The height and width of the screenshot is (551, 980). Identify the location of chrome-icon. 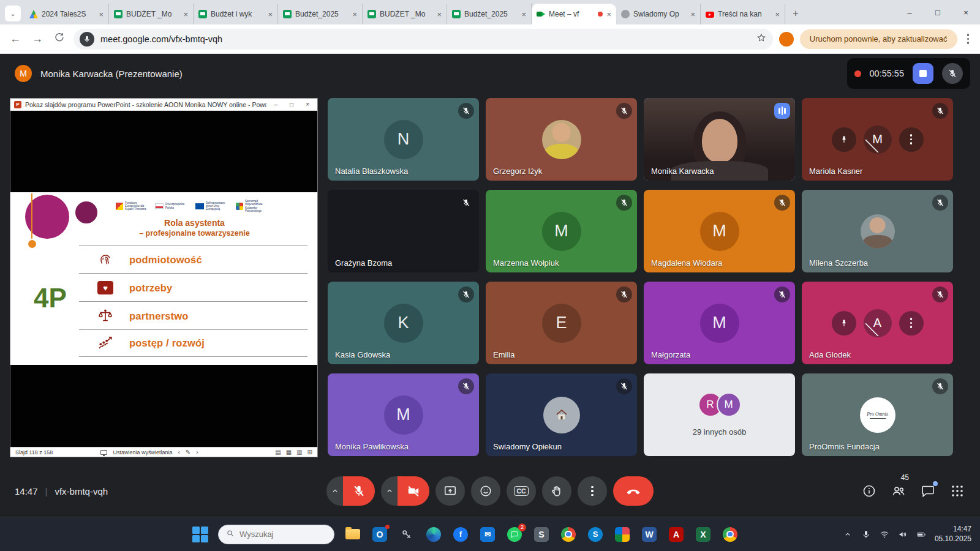
(568, 534).